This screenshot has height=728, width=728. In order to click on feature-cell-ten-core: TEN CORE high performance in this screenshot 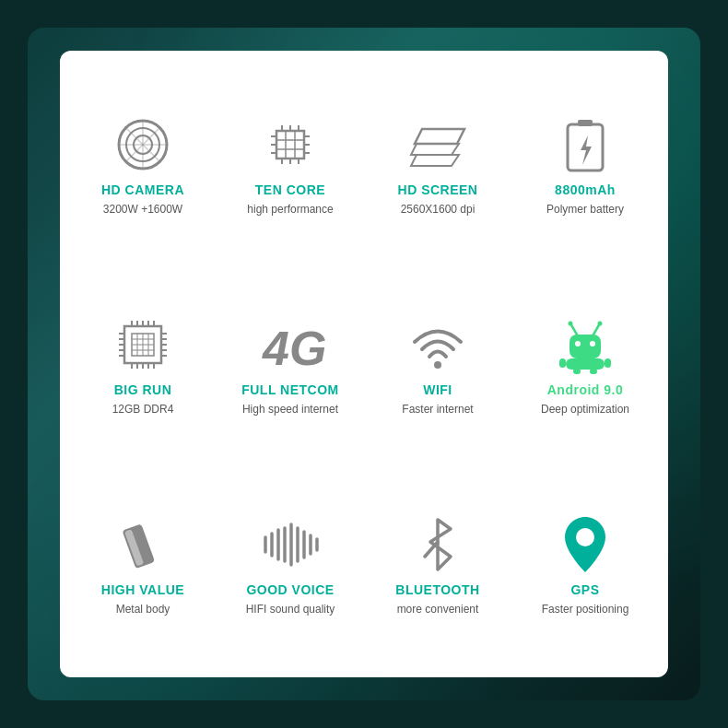, I will do `click(289, 164)`.